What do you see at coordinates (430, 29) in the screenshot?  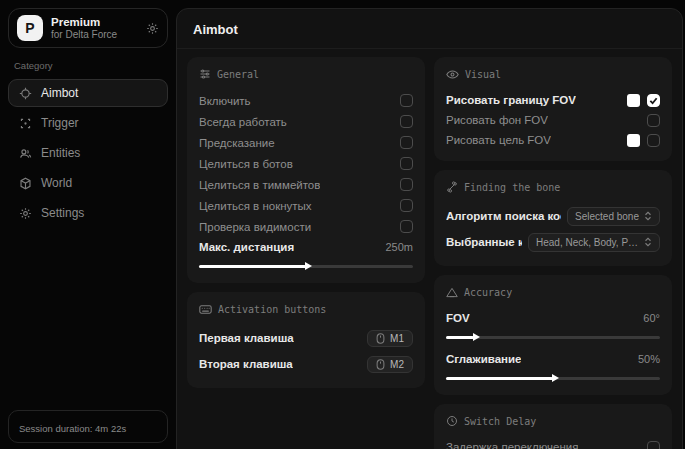 I see `page-title: Aimbot` at bounding box center [430, 29].